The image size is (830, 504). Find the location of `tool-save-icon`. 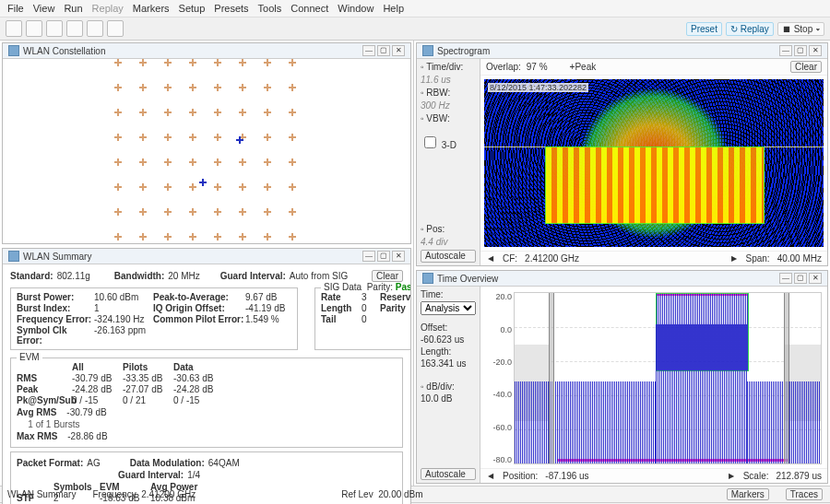

tool-save-icon is located at coordinates (34, 29).